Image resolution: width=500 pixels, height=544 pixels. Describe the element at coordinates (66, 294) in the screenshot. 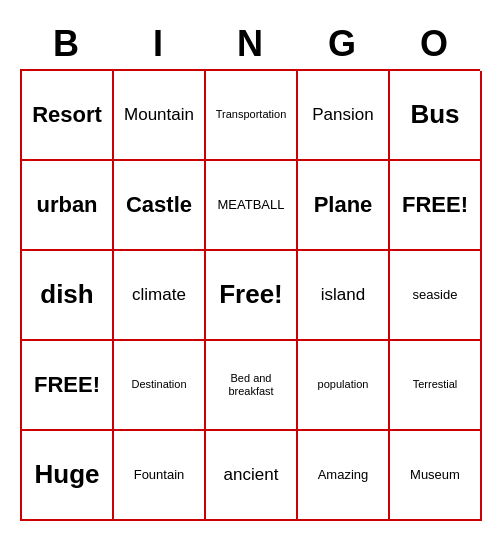

I see `cell-text-r2-c0: dish` at that location.